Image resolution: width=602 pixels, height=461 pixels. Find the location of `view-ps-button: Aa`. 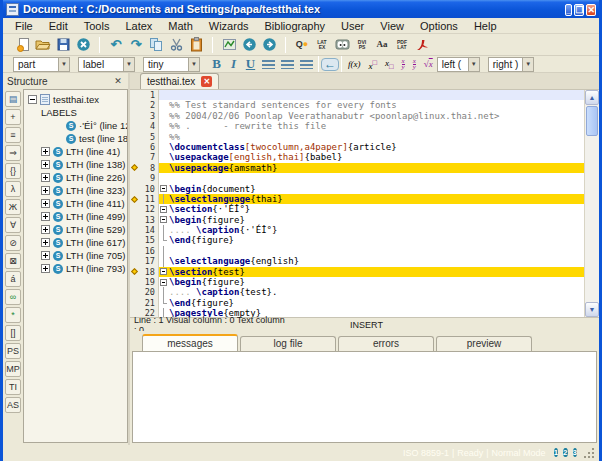

view-ps-button: Aa is located at coordinates (382, 44).